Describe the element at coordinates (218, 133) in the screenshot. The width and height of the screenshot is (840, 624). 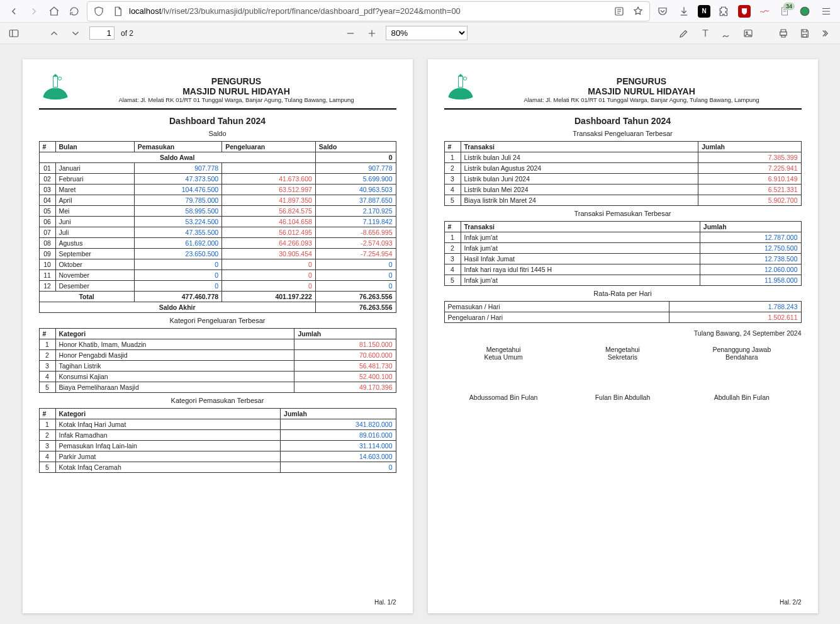
I see `saldo-section-title: Saldo` at that location.